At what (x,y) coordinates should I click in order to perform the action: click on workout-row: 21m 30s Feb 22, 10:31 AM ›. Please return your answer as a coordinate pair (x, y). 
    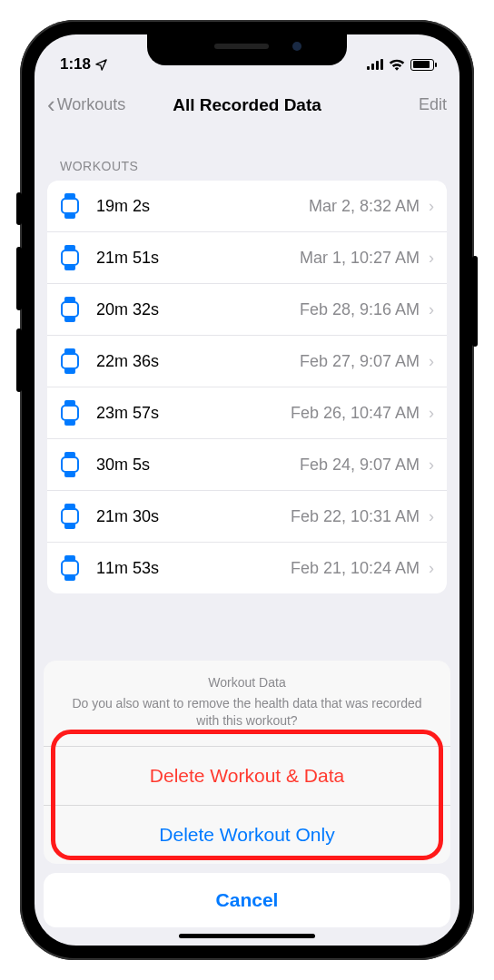
    Looking at the image, I should click on (247, 517).